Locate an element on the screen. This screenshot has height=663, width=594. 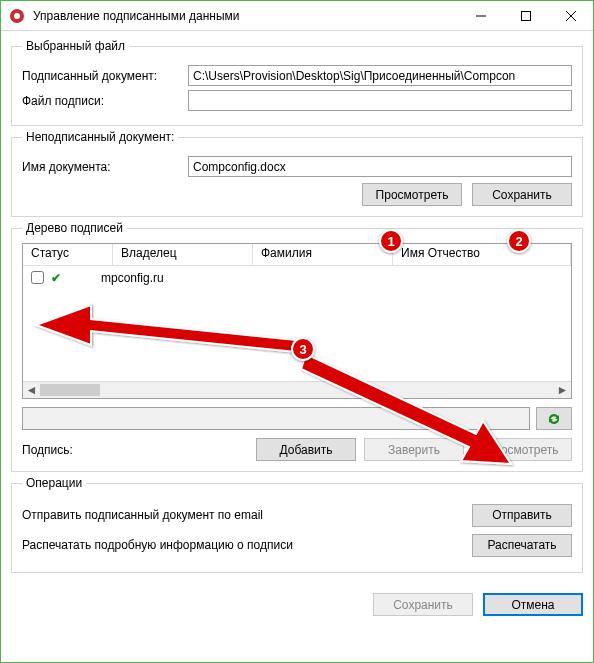
window-title: Управление подписанными данными is located at coordinates (246, 16).